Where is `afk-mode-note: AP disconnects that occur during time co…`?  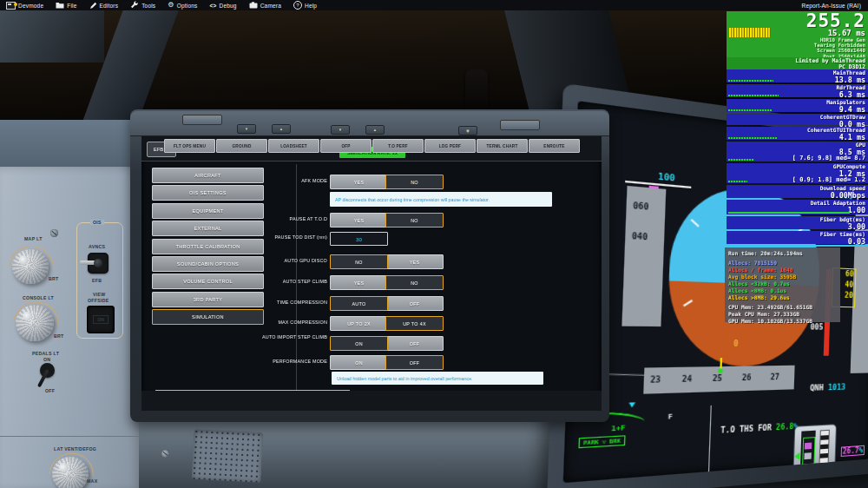
afk-mode-note: AP disconnects that occur during time co… is located at coordinates (441, 200).